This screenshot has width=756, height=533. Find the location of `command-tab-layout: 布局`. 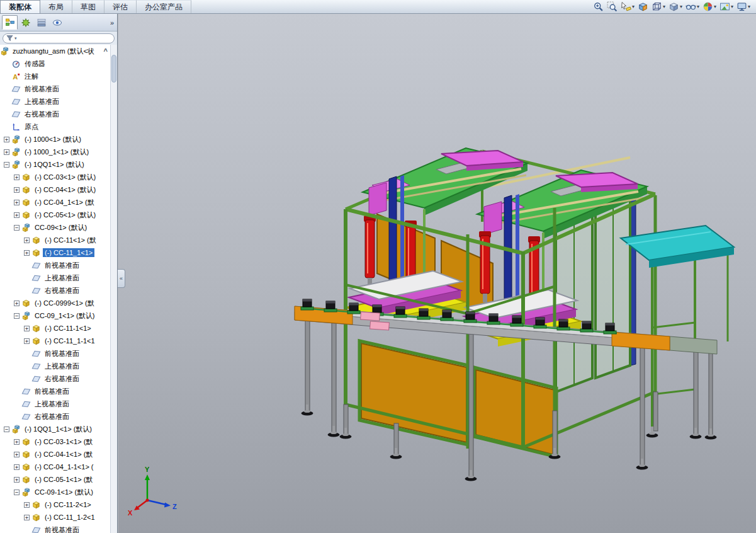

command-tab-layout: 布局 is located at coordinates (57, 6).